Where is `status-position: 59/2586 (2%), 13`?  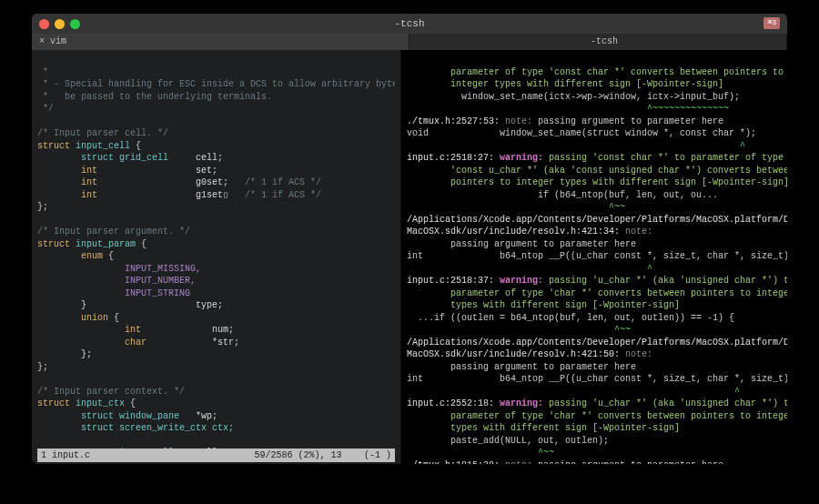 status-position: 59/2586 (2%), 13 is located at coordinates (227, 456).